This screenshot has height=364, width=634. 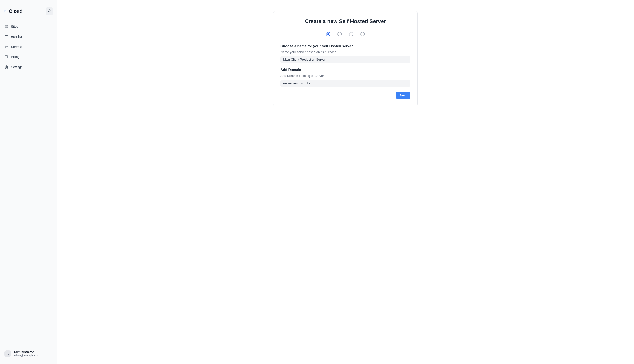 I want to click on brand-text: Cloud, so click(x=16, y=11).